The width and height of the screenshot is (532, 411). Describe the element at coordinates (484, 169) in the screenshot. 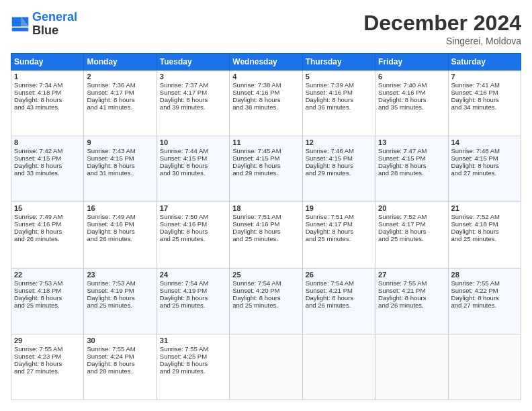

I see `calendar-cell: 14Sunrise: 7:48 AMSunset: 4:15 PMDayligh…` at that location.